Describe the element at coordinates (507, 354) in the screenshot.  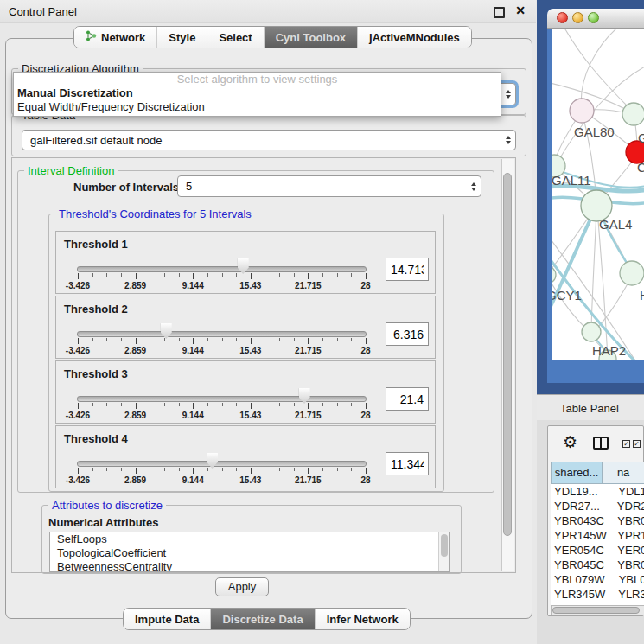
I see `settings-scrollbar-thumb` at that location.